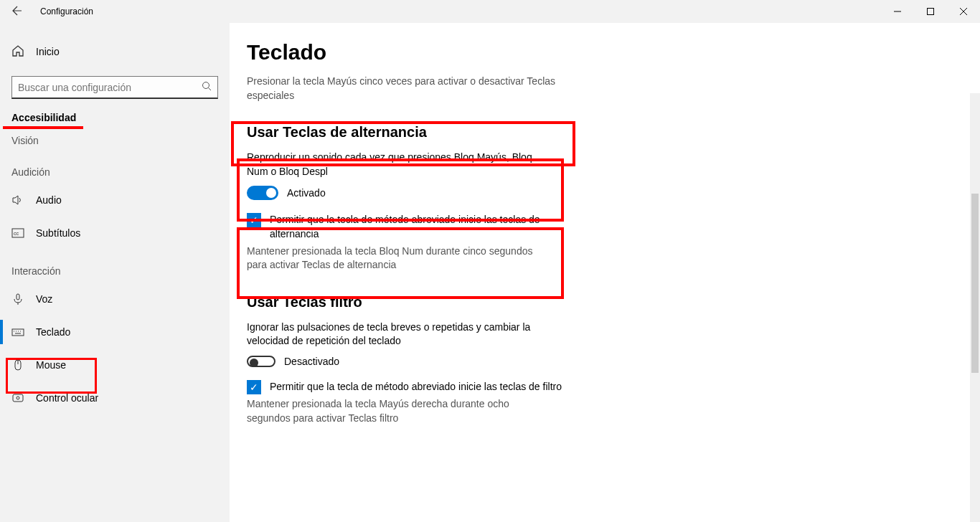  I want to click on back-arrow-icon, so click(17, 11).